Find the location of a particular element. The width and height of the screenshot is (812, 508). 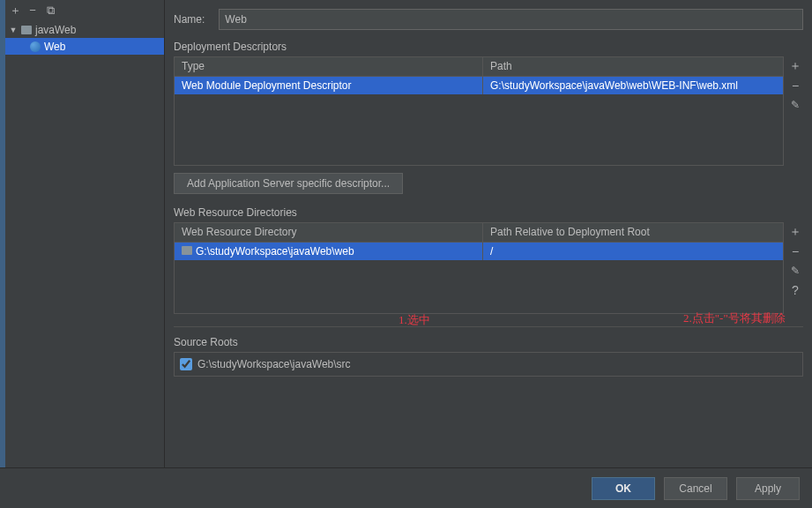

name-label: Name: is located at coordinates (189, 19).